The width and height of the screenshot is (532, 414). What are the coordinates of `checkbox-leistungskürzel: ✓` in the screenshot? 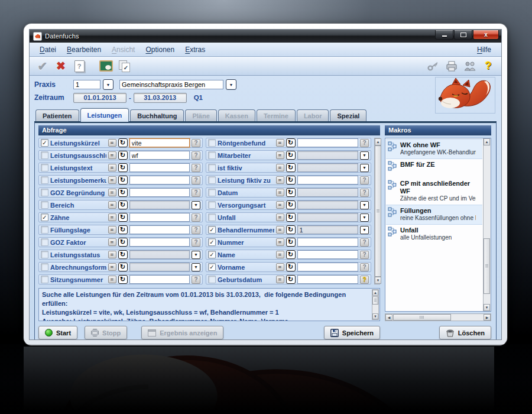 It's located at (45, 143).